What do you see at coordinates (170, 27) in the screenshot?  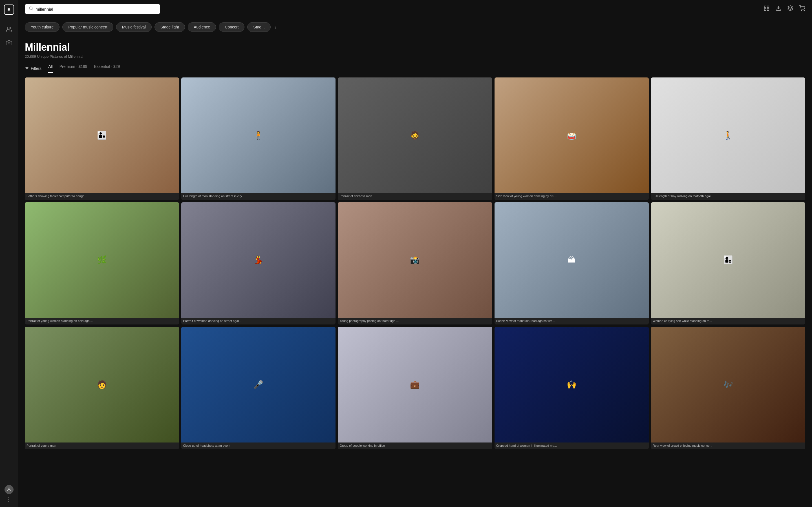 I see `chip-stage-light: Stage light` at bounding box center [170, 27].